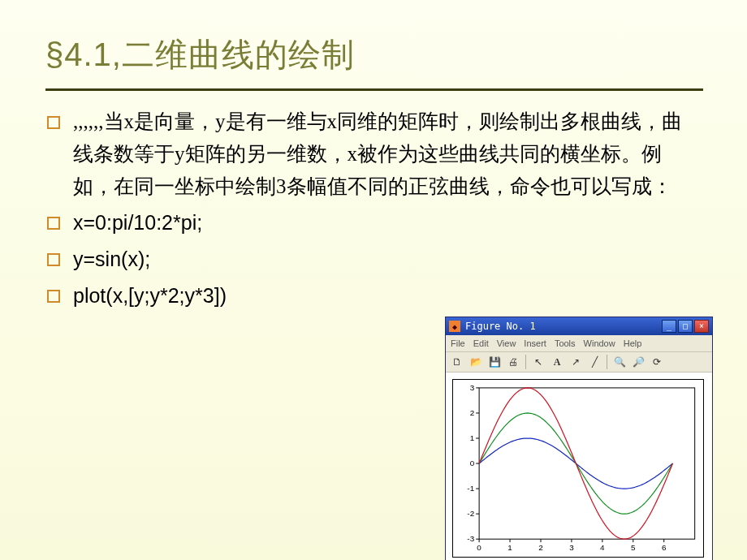 This screenshot has height=560, width=747. Describe the element at coordinates (657, 362) in the screenshot. I see `rotate-icon: ⟳` at that location.